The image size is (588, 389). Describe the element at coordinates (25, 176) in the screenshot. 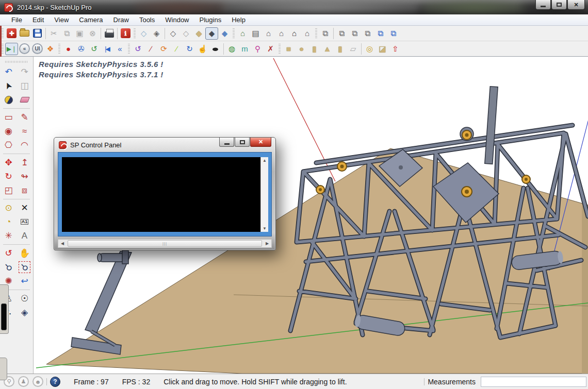

I see `follow-me-tool-icon: ↬` at that location.